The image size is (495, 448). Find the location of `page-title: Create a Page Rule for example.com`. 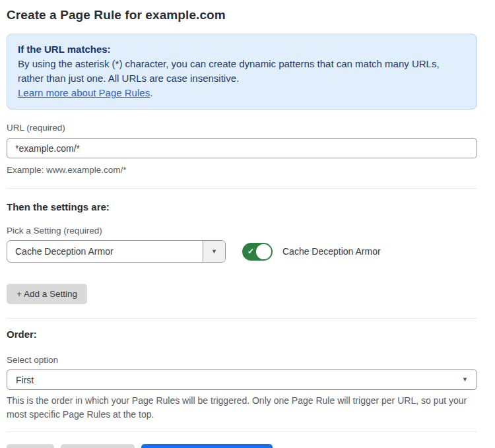

page-title: Create a Page Rule for example.com is located at coordinates (242, 15).